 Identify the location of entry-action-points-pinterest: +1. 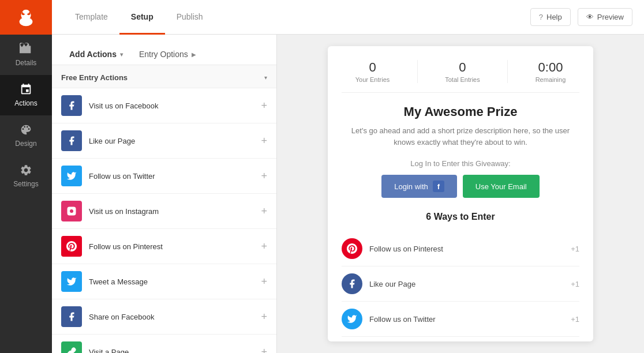
(575, 249).